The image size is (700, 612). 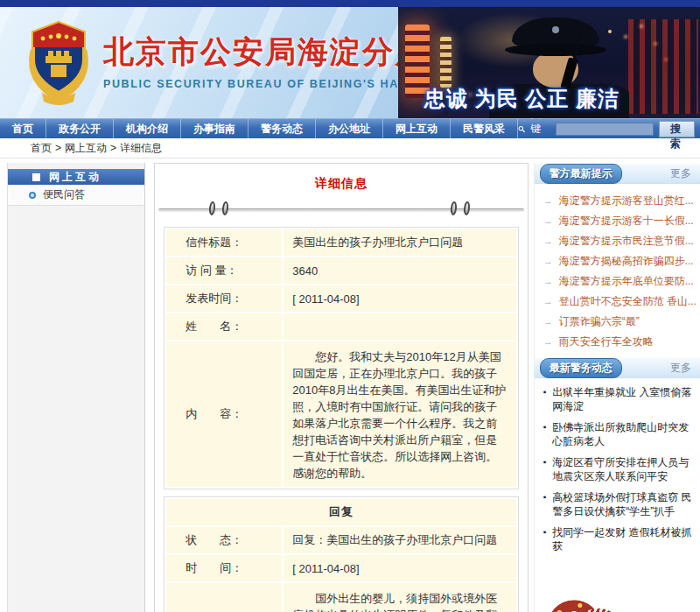 What do you see at coordinates (618, 368) in the screenshot?
I see `section-header-news: 最新警务动态 更多` at bounding box center [618, 368].